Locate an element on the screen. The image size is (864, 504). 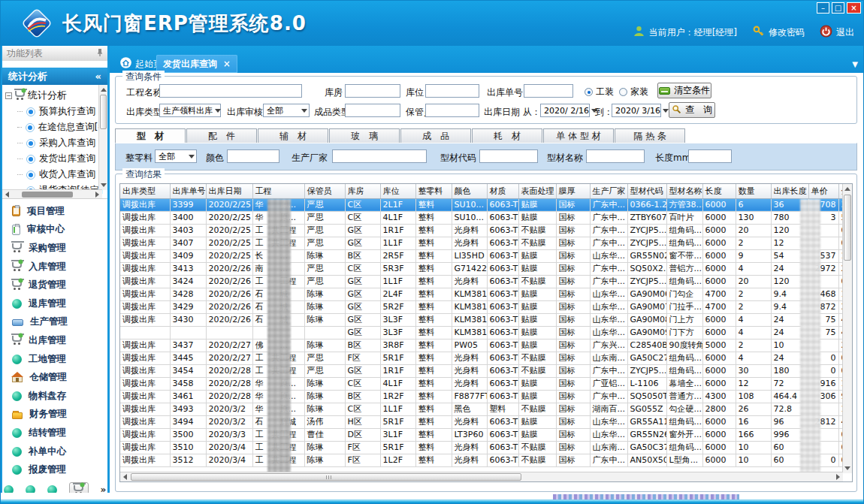
tree-vertical-scrollbar is located at coordinates (103, 137).